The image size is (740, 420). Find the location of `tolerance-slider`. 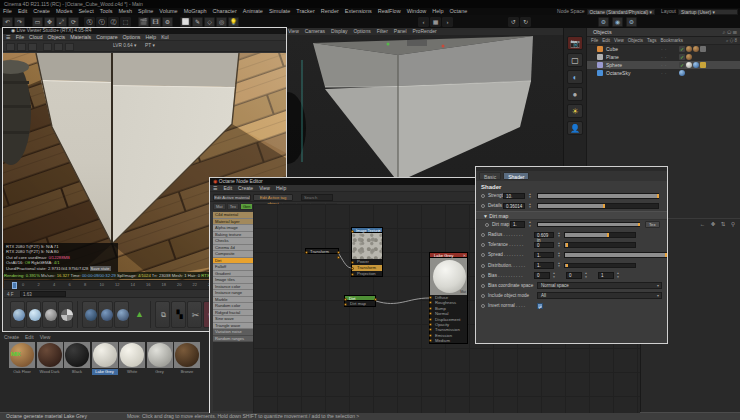

tolerance-slider is located at coordinates (600, 245).